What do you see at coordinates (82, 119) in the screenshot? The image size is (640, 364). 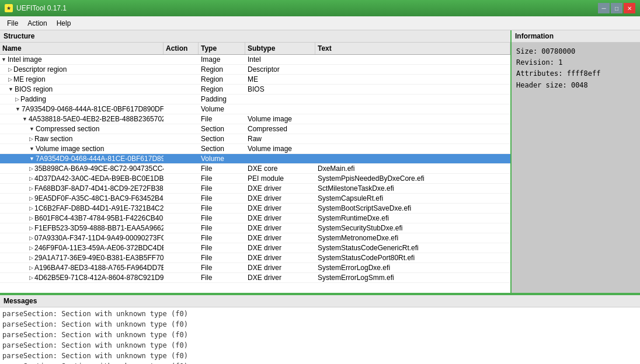 I see `row-name: ▼4A538818-5AE0-4EB2-B2EB-488B23657022` at bounding box center [82, 119].